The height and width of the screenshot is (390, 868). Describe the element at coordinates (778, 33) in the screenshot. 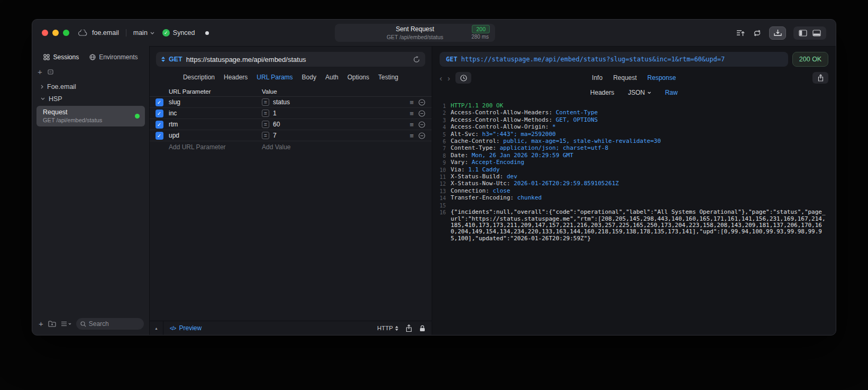

I see `http-exchange-icon` at that location.